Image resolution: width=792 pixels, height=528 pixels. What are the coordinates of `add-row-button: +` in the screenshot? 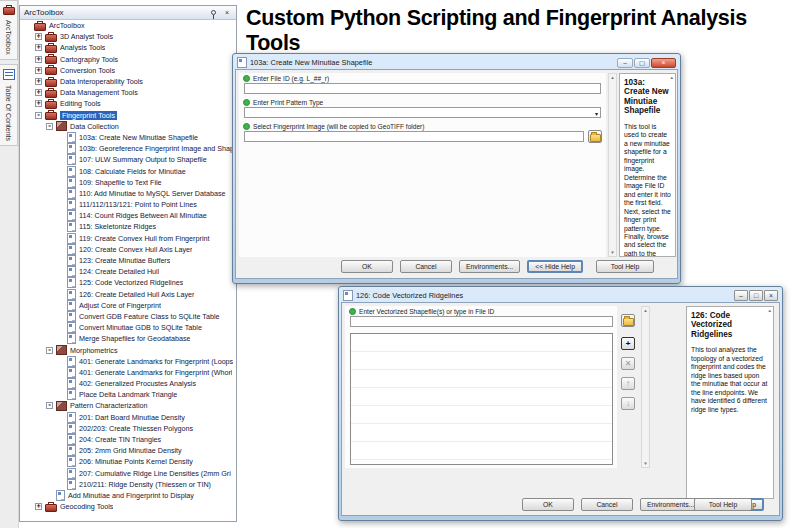 It's located at (628, 344).